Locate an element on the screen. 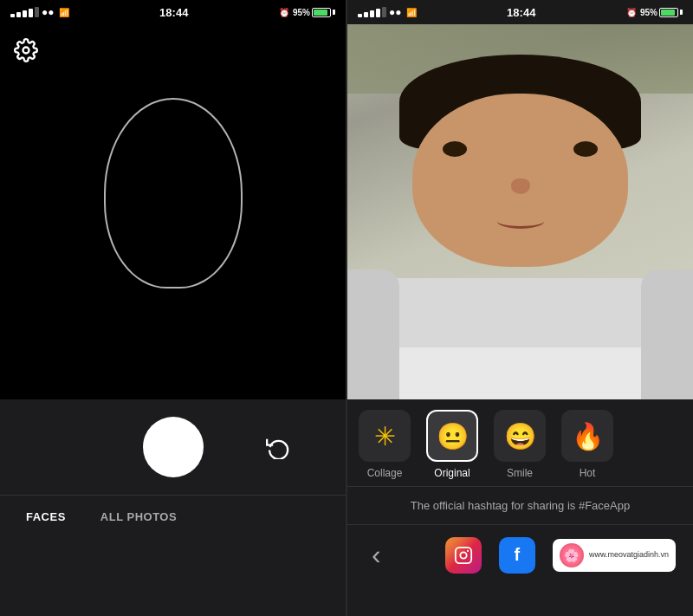 This screenshot has height=616, width=693. website-button: 🌸 www.meovatgiadinh.vn is located at coordinates (614, 555).